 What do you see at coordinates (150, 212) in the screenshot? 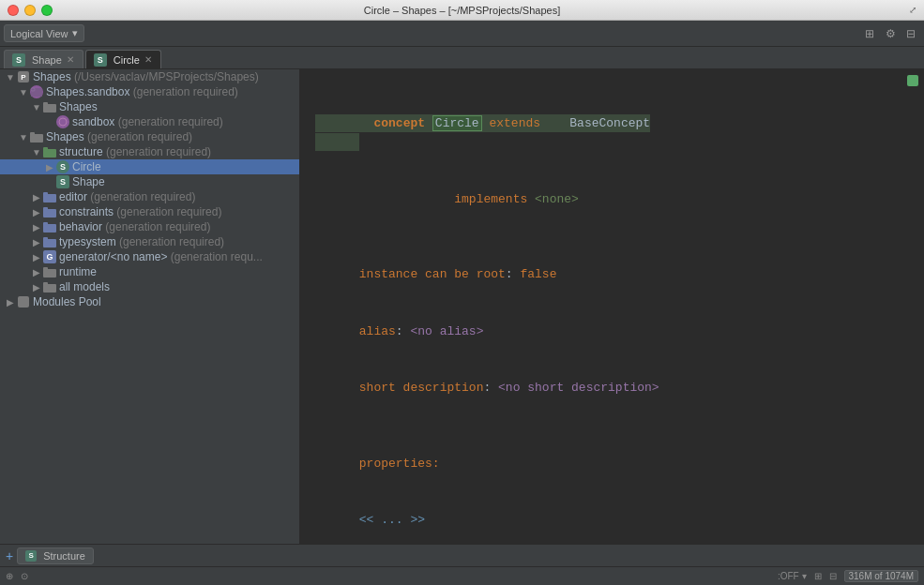
I see `sidebar-item-constraints: ▶ constraints (generation required)` at bounding box center [150, 212].